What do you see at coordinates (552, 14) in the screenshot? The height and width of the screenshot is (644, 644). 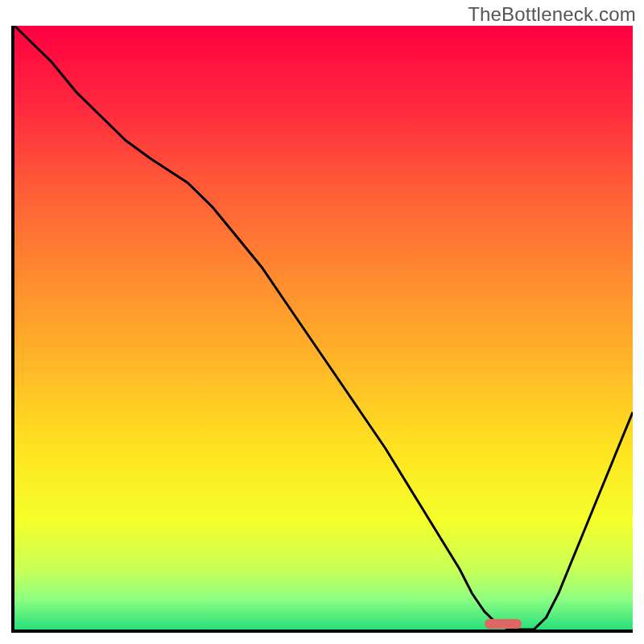 I see `watermark-text: TheBottleneck.com` at bounding box center [552, 14].